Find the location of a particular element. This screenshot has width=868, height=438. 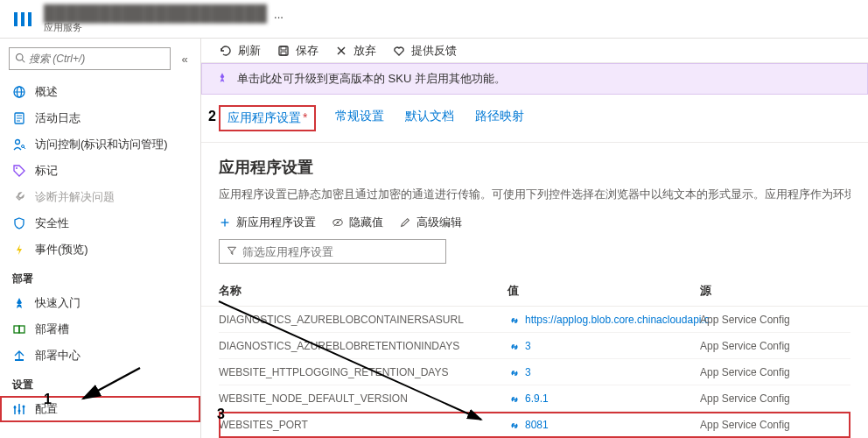

nav-item-活动日志: 活动日志 is located at coordinates (100, 118).